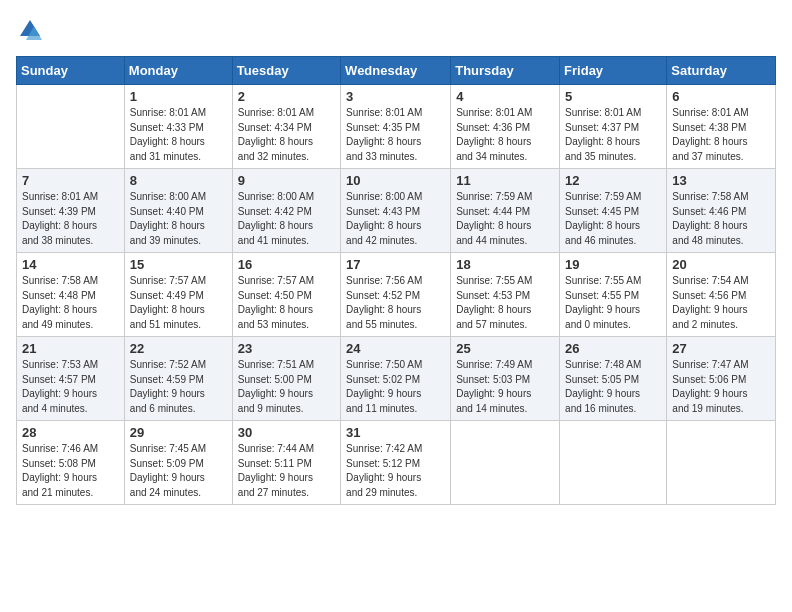  Describe the element at coordinates (286, 180) in the screenshot. I see `day-number: 9` at that location.